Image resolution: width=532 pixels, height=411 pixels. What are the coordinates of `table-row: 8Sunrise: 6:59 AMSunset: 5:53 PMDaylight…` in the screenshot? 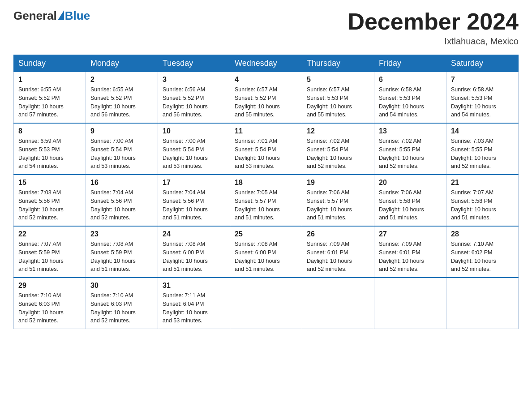 It's located at (50, 149).